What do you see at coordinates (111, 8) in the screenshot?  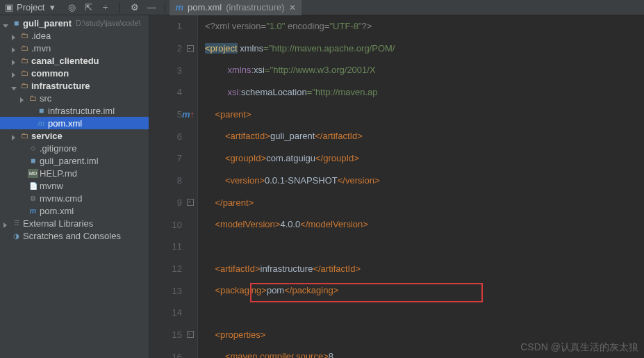 I see `toolbar-icons: ◎ ⇱ ÷ ⚙ —` at bounding box center [111, 8].